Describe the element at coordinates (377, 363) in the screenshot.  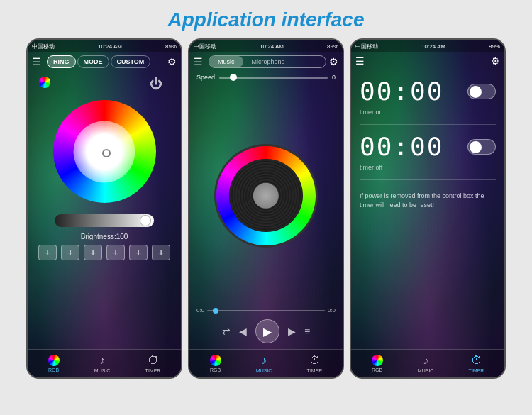
I see `nav-item-rgb-3: RGB` at that location.